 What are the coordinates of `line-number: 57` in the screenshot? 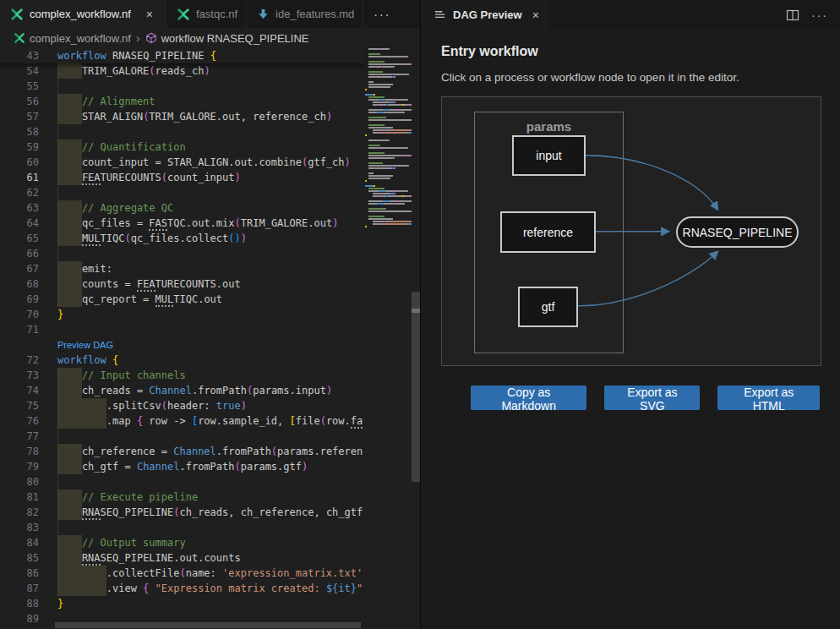 It's located at (19, 117).